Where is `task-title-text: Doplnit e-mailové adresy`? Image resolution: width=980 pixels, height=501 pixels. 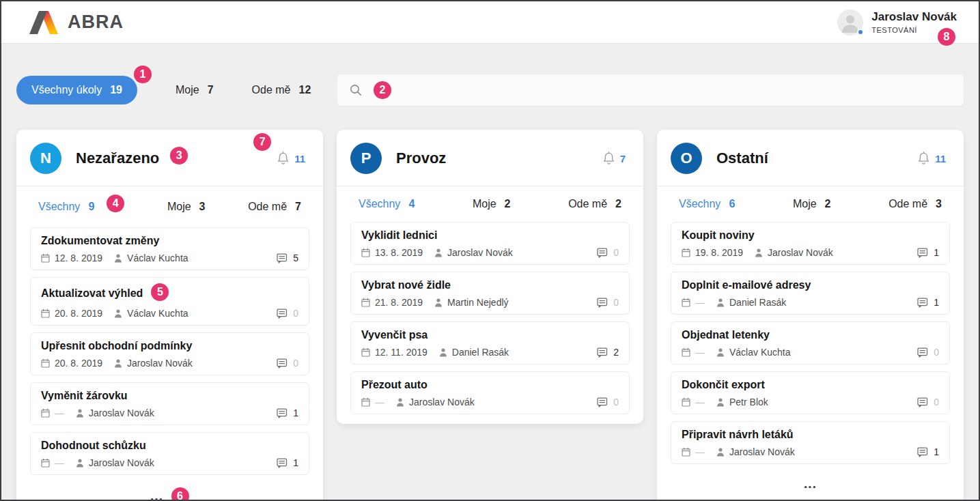
task-title-text: Doplnit e-mailové adresy is located at coordinates (746, 285).